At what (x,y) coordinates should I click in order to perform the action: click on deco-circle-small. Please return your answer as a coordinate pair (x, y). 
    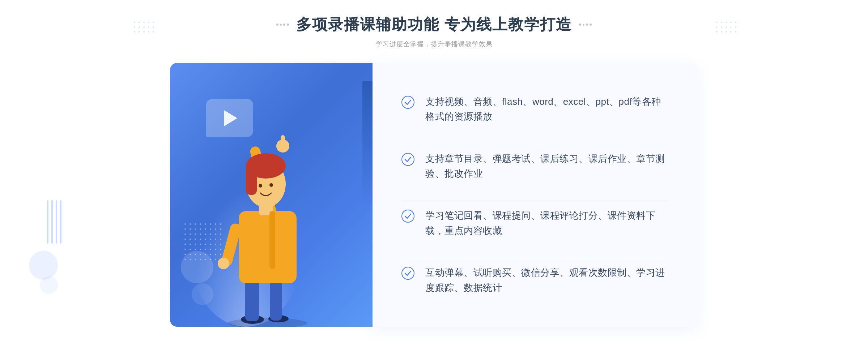
    Looking at the image, I should click on (49, 285).